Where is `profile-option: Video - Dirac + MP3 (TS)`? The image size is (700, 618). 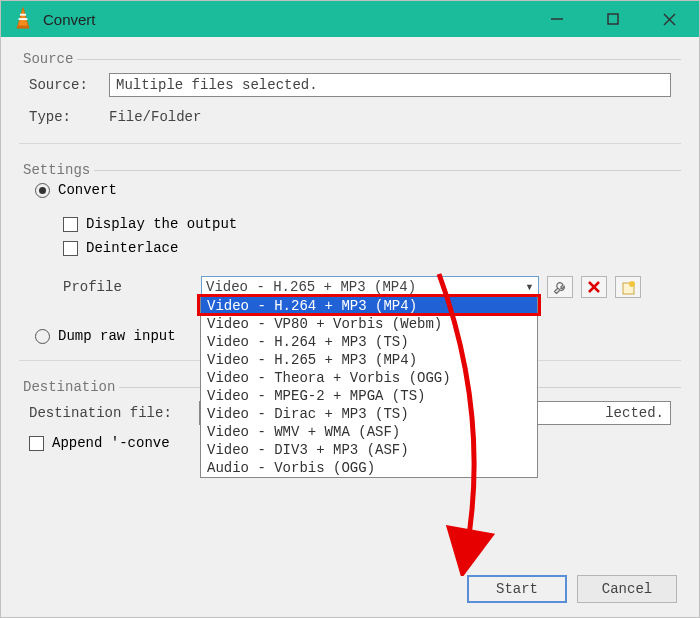 profile-option: Video - Dirac + MP3 (TS) is located at coordinates (369, 414).